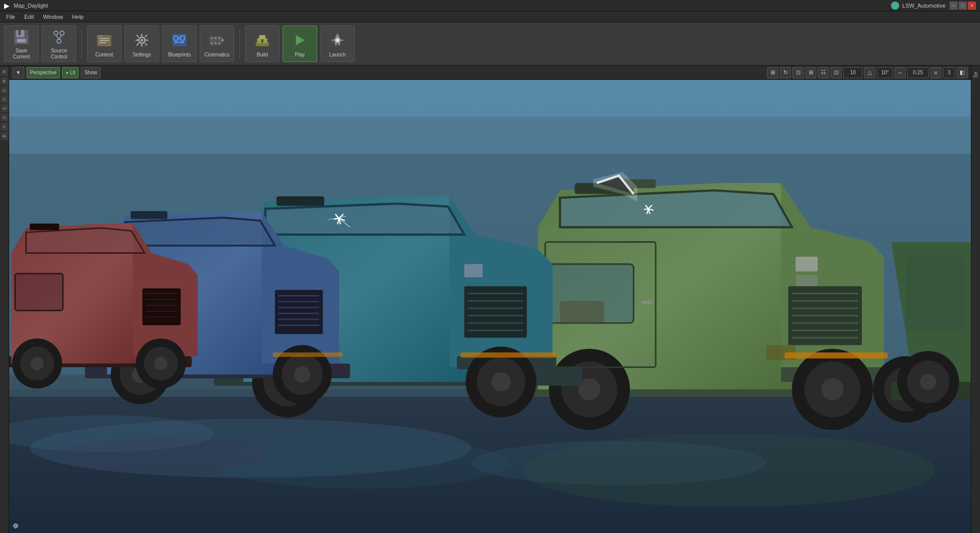 This screenshot has height=533, width=980. What do you see at coordinates (43, 72) in the screenshot?
I see `perspective-label: Perspective` at bounding box center [43, 72].